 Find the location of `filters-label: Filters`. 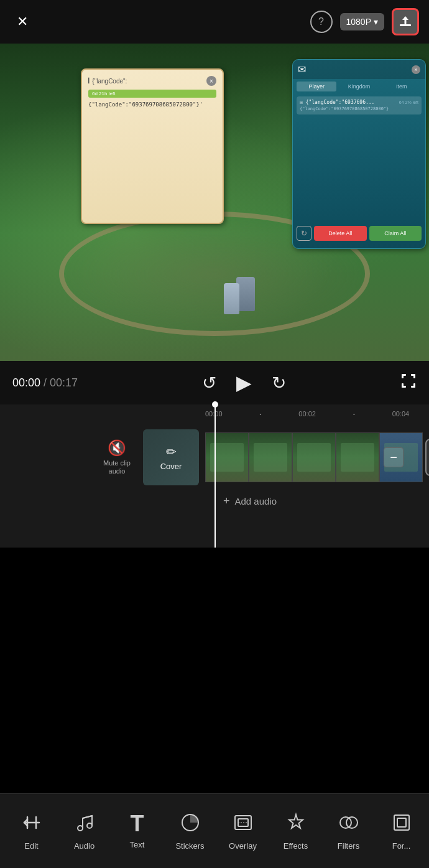

filters-label: Filters is located at coordinates (348, 846).